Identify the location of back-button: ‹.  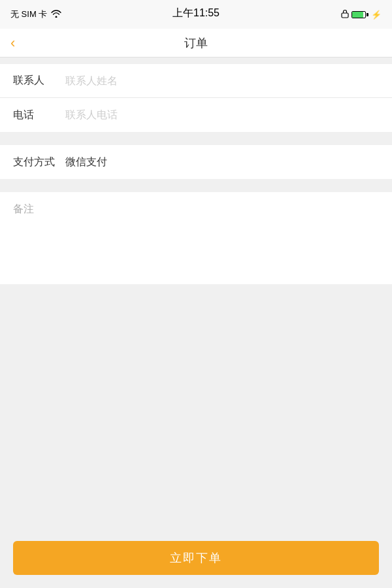
(13, 43).